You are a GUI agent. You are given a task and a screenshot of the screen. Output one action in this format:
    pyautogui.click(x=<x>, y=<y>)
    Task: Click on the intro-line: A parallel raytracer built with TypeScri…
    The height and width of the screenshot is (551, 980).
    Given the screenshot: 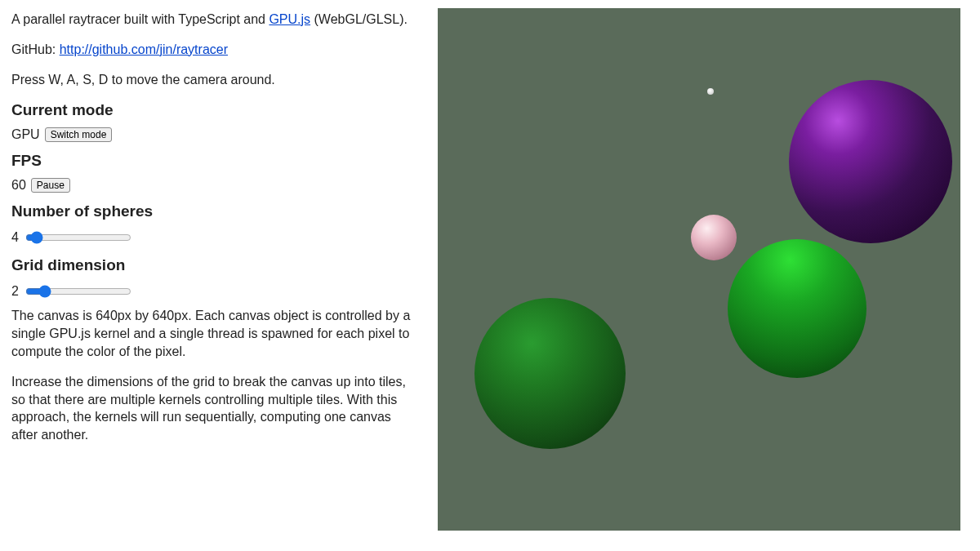 What is the action you would take?
    pyautogui.click(x=219, y=20)
    